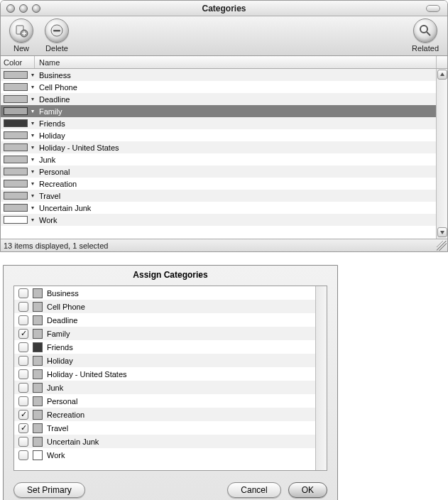 This screenshot has height=500, width=448. Describe the element at coordinates (224, 99) in the screenshot. I see `category-row: ▾Deadline` at that location.